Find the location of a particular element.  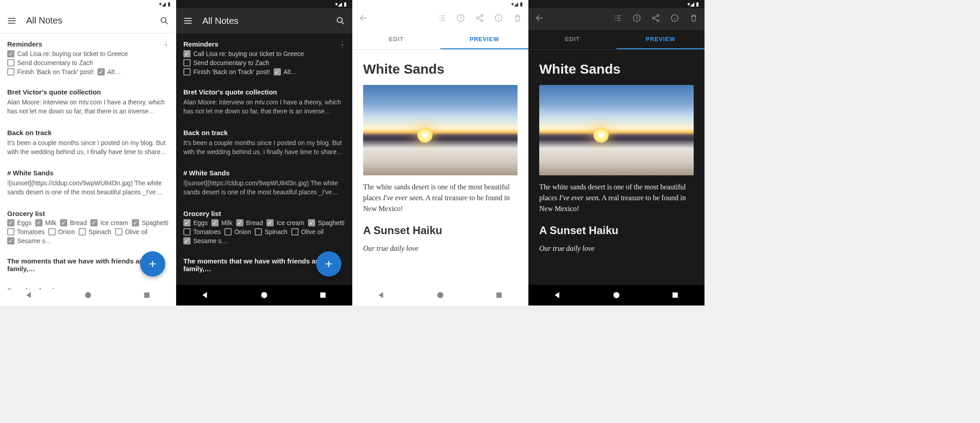

checkbox-item: ✓Bread is located at coordinates (249, 223).